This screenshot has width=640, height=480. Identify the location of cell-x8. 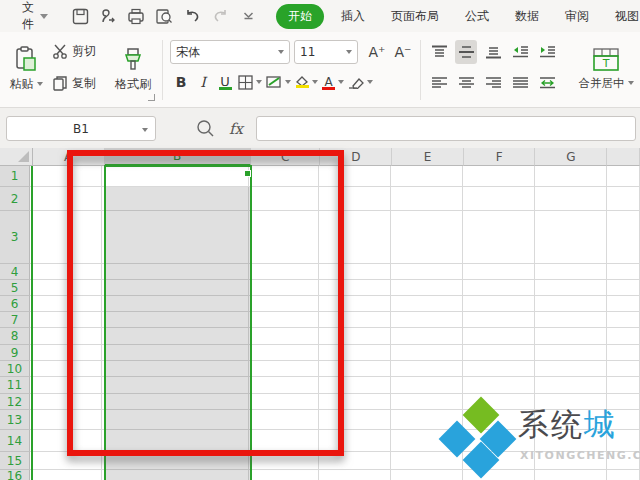
(624, 336).